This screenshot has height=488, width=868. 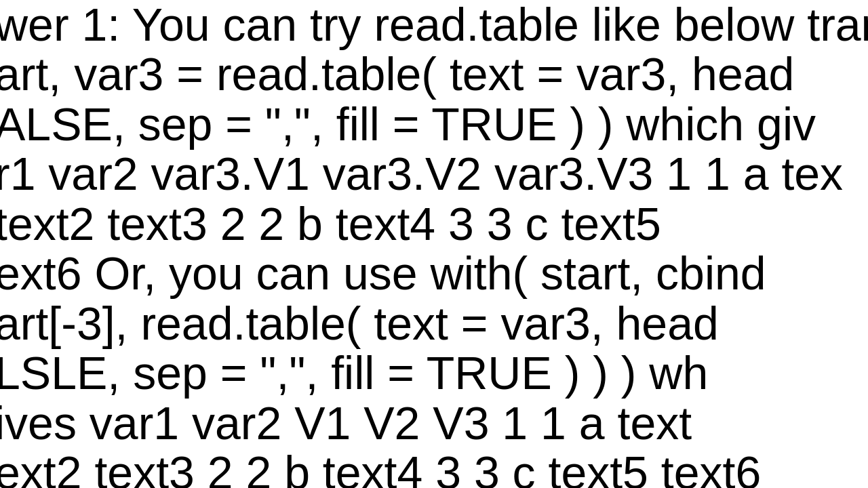 What do you see at coordinates (434, 274) in the screenshot?
I see `line-6: ext6 Or, you can use with( start, cbind` at bounding box center [434, 274].